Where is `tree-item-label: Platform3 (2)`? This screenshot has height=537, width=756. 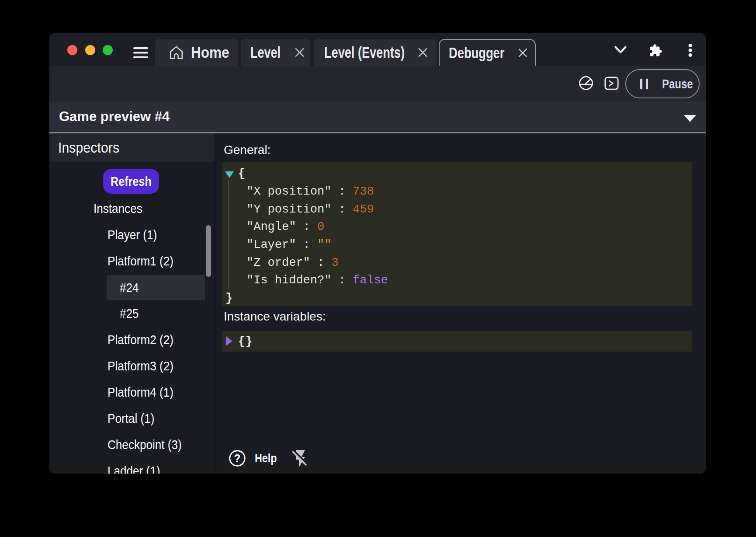 tree-item-label: Platform3 (2) is located at coordinates (141, 366).